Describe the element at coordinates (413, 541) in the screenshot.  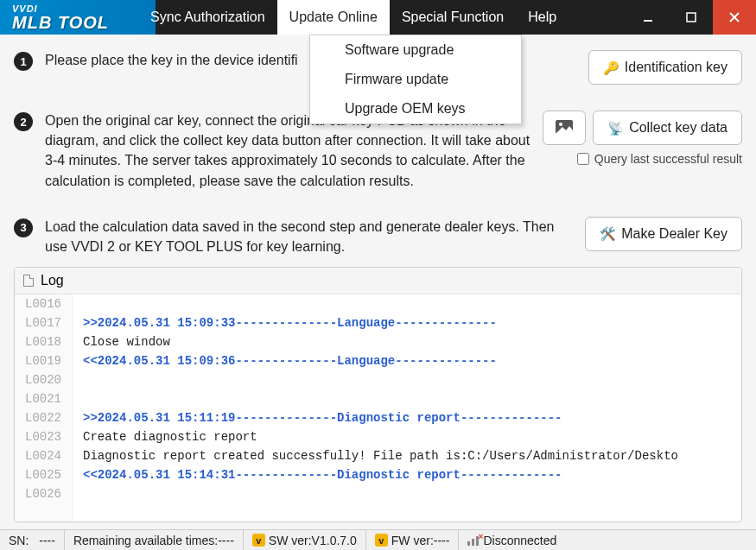
I see `status-fw: v FW ver:----` at that location.